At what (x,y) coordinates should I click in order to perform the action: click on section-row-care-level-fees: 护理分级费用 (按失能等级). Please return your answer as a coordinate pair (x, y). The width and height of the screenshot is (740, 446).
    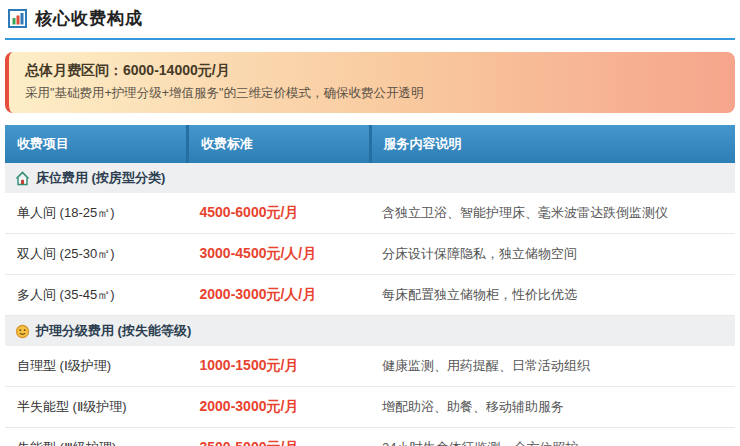
    Looking at the image, I should click on (370, 332).